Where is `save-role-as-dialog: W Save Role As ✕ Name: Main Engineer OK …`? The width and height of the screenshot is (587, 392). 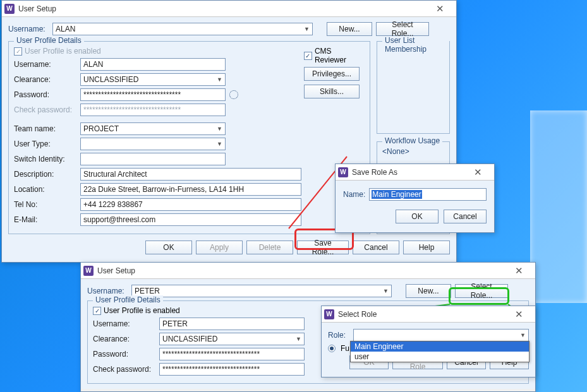
save-role-as-dialog: W Save Role As ✕ Name: Main Engineer OK … is located at coordinates (415, 198).